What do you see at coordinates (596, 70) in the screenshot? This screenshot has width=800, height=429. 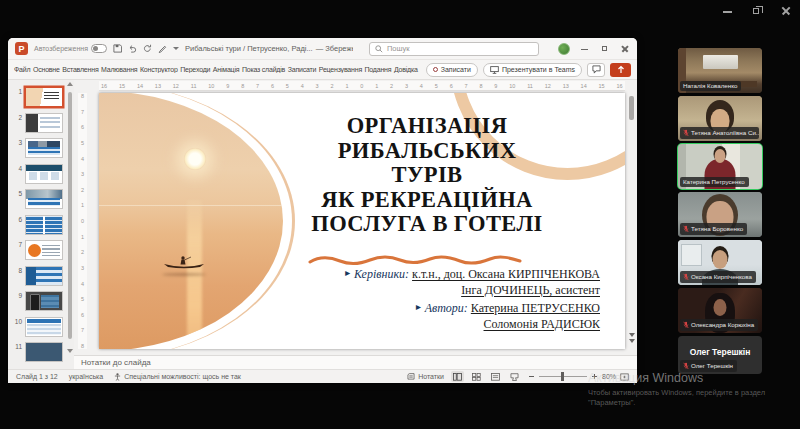 I see `comments-button` at bounding box center [596, 70].